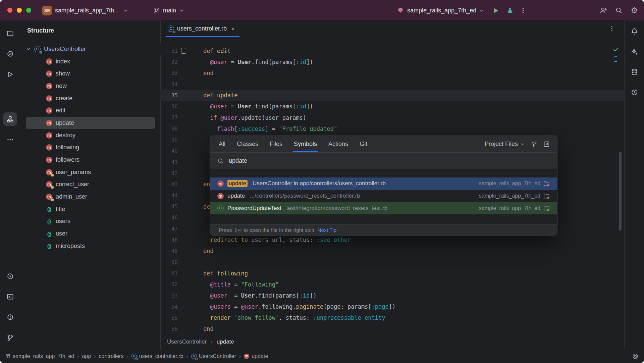 Image resolution: width=644 pixels, height=363 pixels. I want to click on code-line-34: 34, so click(392, 84).